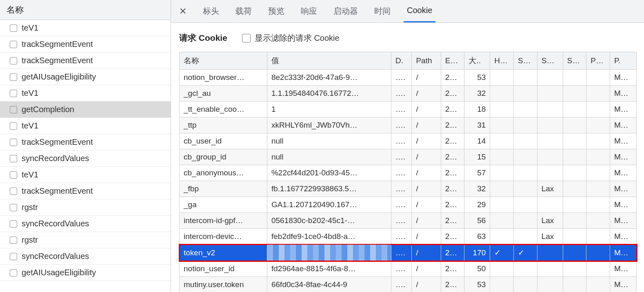 The height and width of the screenshot is (292, 644). I want to click on cookie-row: cb_group_idnull…./2…15M…, so click(408, 157).